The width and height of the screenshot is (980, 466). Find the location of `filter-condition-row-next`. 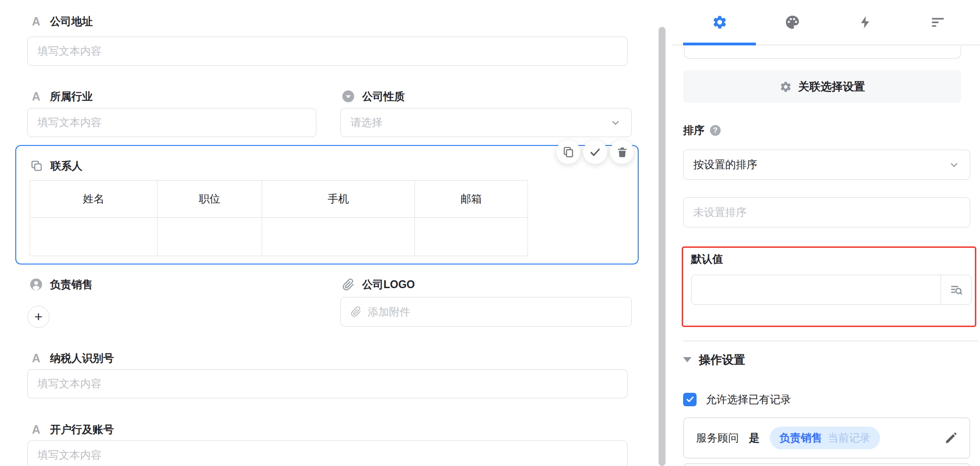

filter-condition-row-next is located at coordinates (827, 465).